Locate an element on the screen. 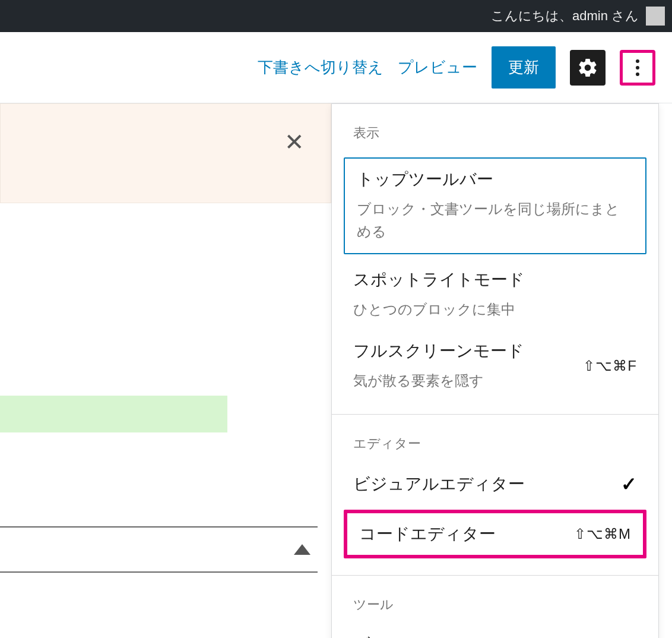  update-button: 更新 is located at coordinates (524, 68).